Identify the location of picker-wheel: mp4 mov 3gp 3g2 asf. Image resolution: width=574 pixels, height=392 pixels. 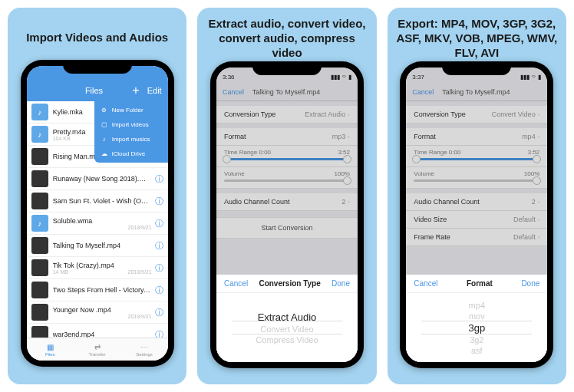
(477, 328).